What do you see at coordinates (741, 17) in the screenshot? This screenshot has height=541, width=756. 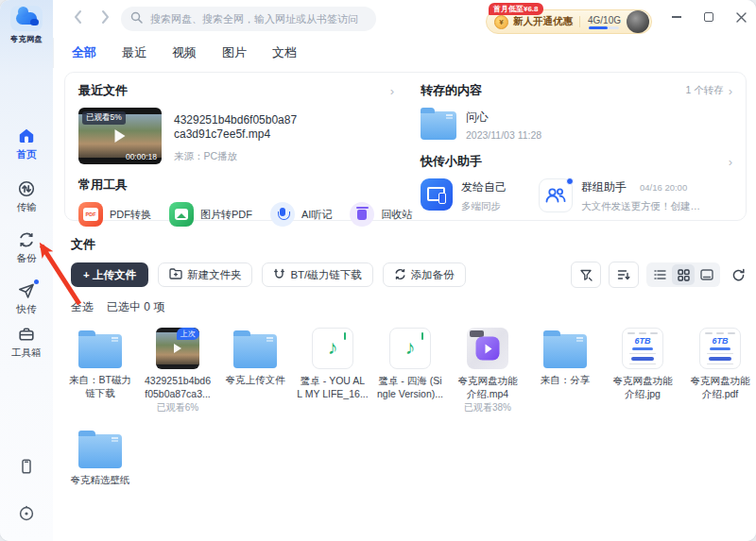 I see `close-button` at bounding box center [741, 17].